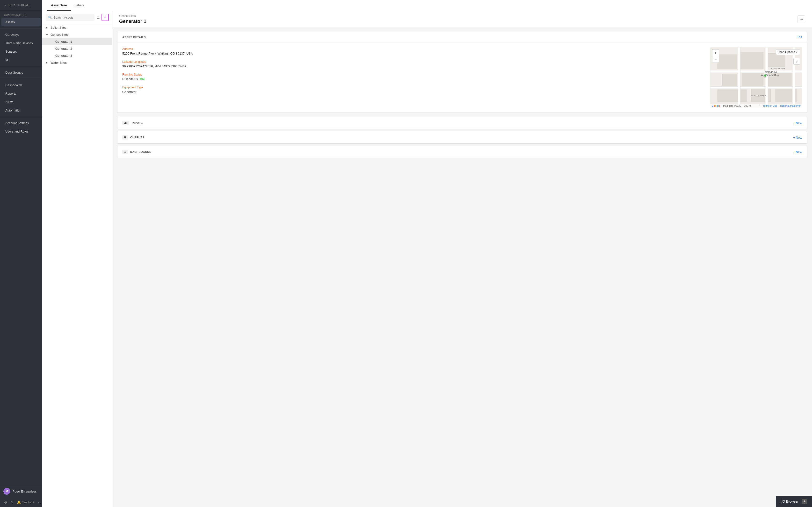  What do you see at coordinates (77, 62) in the screenshot?
I see `tree-node-water-sites: ▶ Water Sites` at bounding box center [77, 62].